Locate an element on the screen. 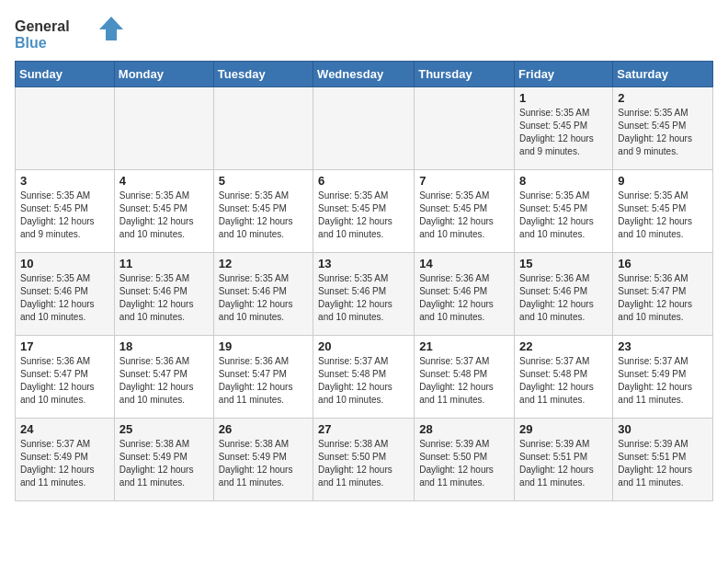  calendar-cell: 9Sunrise: 5:35 AM Sunset: 5:45 PM Daylig… is located at coordinates (664, 212).